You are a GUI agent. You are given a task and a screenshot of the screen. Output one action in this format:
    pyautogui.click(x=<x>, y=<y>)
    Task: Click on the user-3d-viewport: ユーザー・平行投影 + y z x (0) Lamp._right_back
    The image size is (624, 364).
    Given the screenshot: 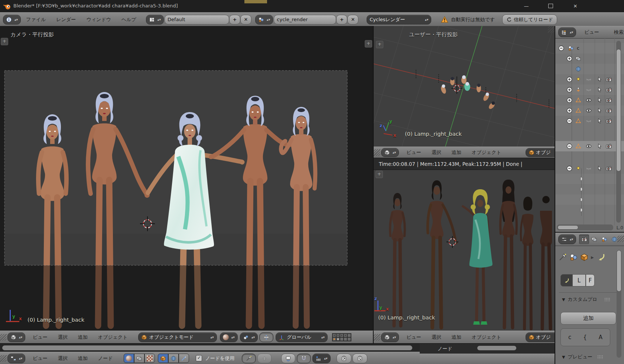 What is the action you would take?
    pyautogui.click(x=464, y=86)
    